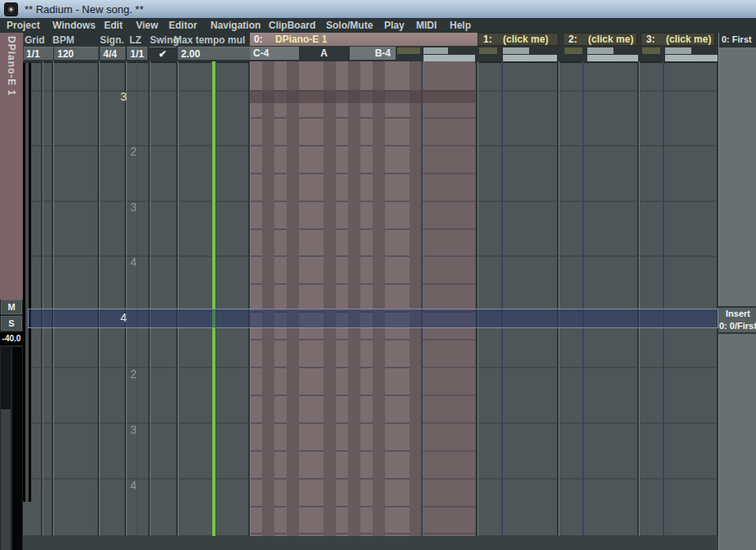 The height and width of the screenshot is (550, 756). Describe the element at coordinates (113, 53) in the screenshot. I see `signature-field: 4/4` at that location.